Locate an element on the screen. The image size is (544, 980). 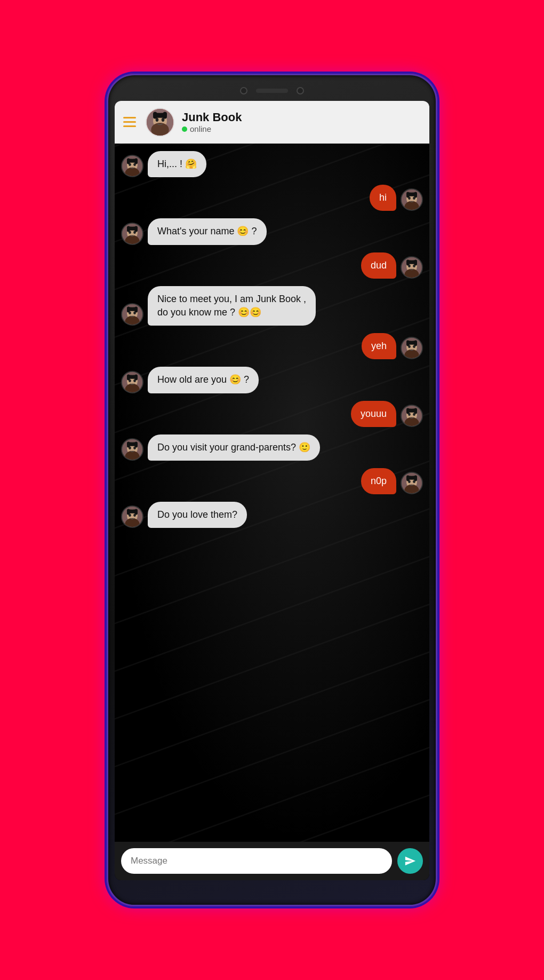
message-bubble: Do you love them? is located at coordinates (197, 515).